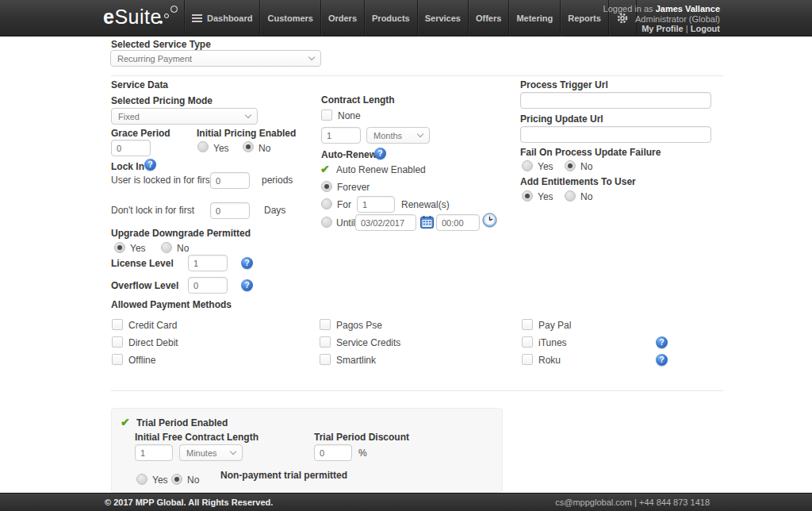 This screenshot has width=812, height=511. I want to click on initial-pricing-no-label: No, so click(265, 148).